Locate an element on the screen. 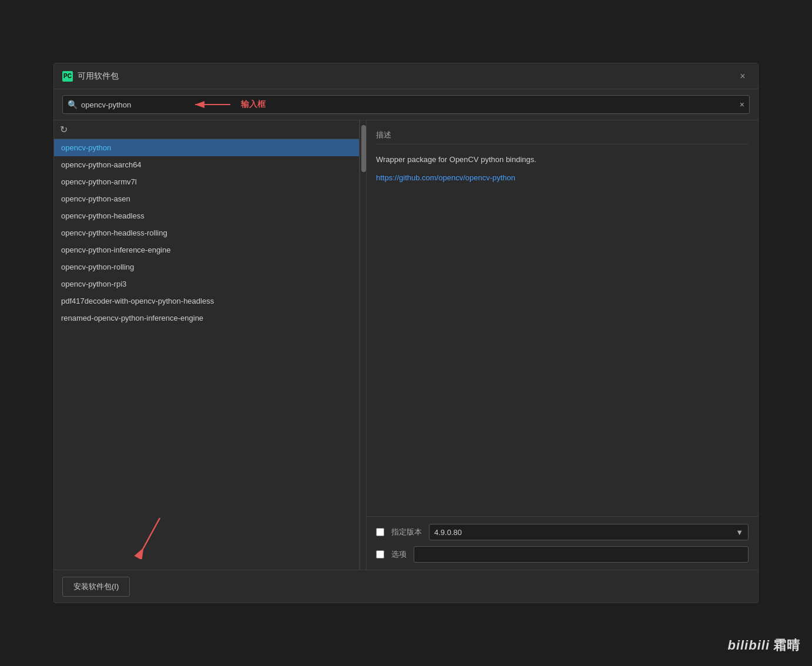  version-value: 4.9.0.80 is located at coordinates (448, 532).